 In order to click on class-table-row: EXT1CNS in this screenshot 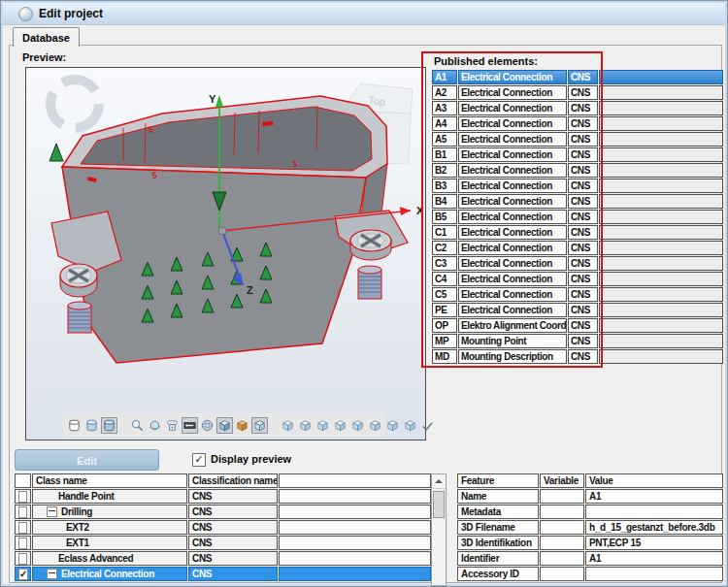, I will do `click(223, 543)`.